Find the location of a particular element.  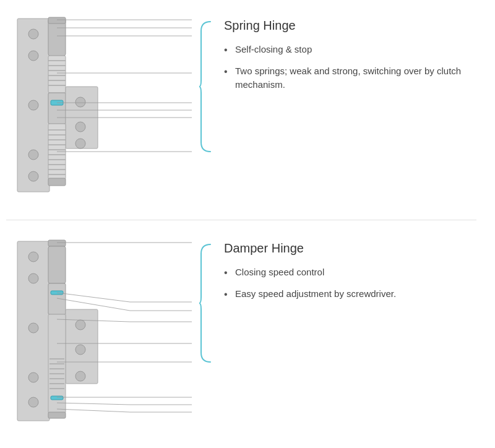

damper-hinge-bullet-1: Closing speed control is located at coordinates (356, 272).